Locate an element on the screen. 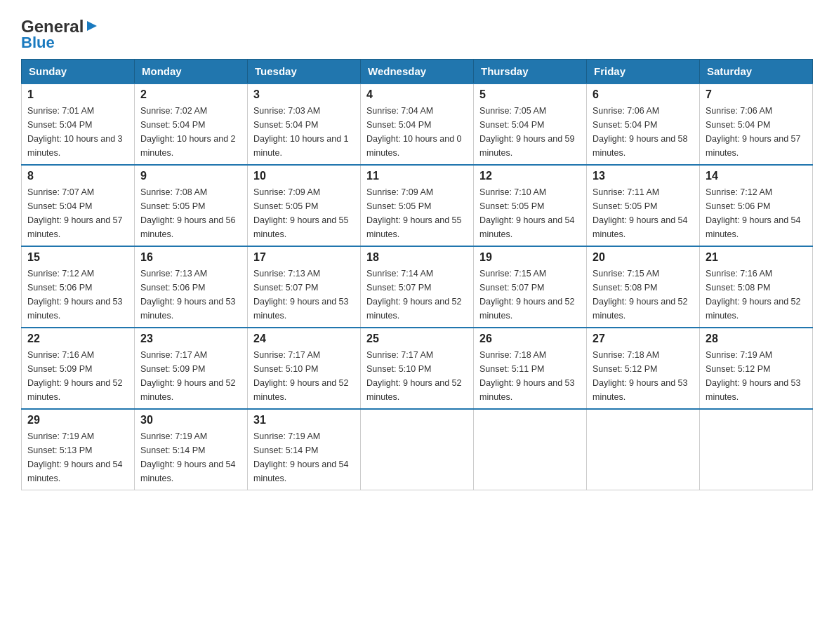  day-info: Sunrise: 7:19 AMSunset: 5:12 PMDaylight:… is located at coordinates (756, 376).